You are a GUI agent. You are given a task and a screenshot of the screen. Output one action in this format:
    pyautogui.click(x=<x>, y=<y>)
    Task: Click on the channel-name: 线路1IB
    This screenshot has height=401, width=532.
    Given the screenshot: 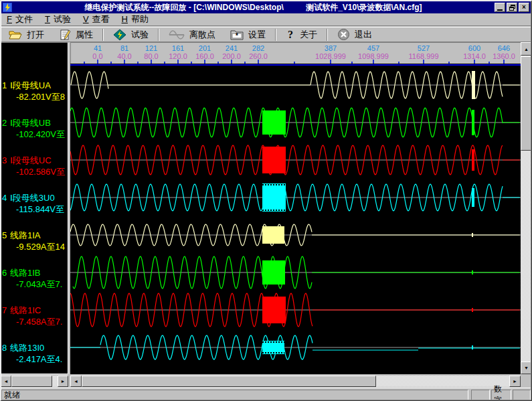 What is the action you would take?
    pyautogui.click(x=25, y=273)
    